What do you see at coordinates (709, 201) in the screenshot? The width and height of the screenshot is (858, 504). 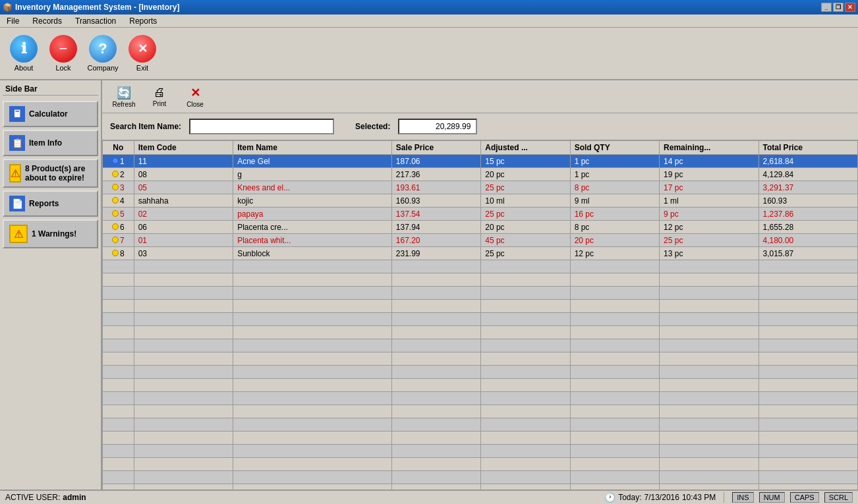 I see `cell-remaining: 1 ml` at bounding box center [709, 201].